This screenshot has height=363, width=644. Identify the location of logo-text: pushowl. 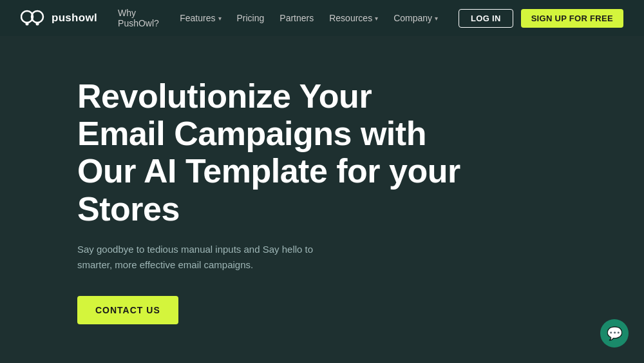
(75, 18).